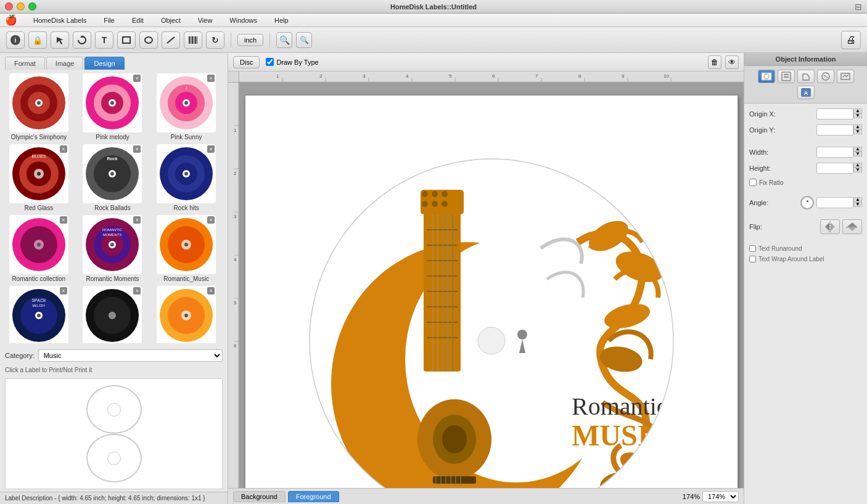 This screenshot has height=504, width=867. What do you see at coordinates (858, 154) in the screenshot?
I see `width-down: ▼` at bounding box center [858, 154].